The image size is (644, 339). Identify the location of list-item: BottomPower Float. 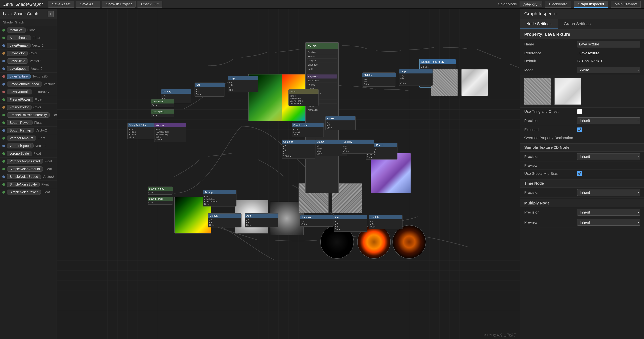
(28, 123).